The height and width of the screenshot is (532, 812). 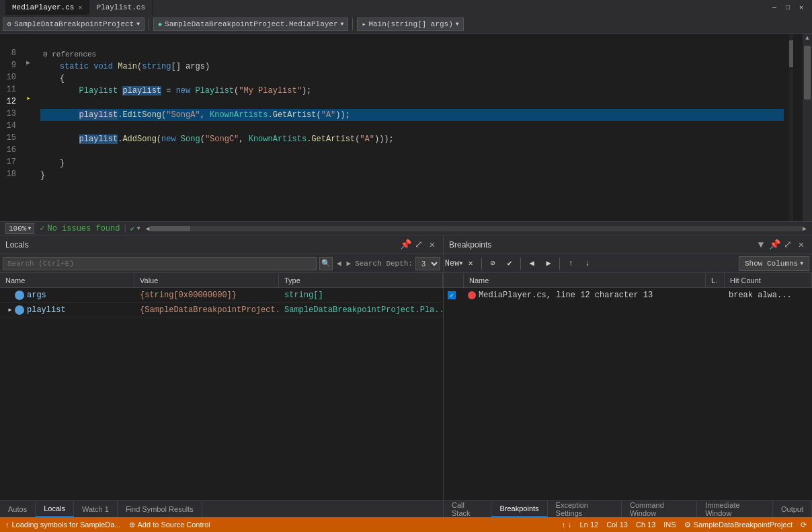 I want to click on zoom-control: 100% ▼, so click(x=20, y=229).